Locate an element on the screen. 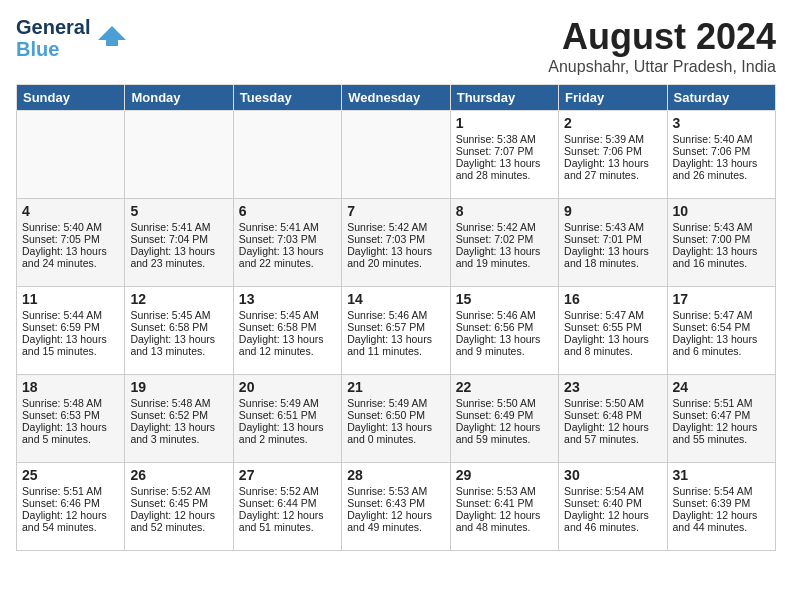 Image resolution: width=792 pixels, height=612 pixels. day-info: and 8 minutes. is located at coordinates (612, 351).